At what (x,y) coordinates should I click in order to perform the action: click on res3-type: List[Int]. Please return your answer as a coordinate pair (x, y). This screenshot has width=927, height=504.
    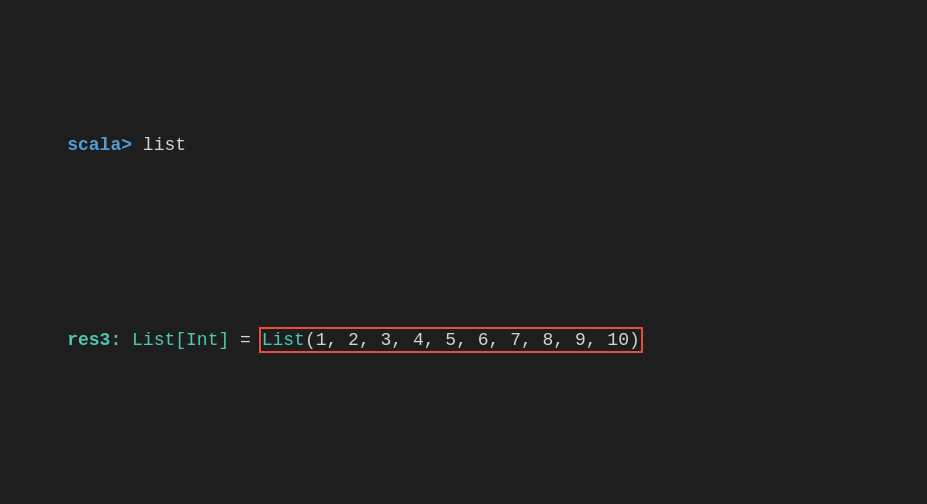
    Looking at the image, I should click on (175, 340).